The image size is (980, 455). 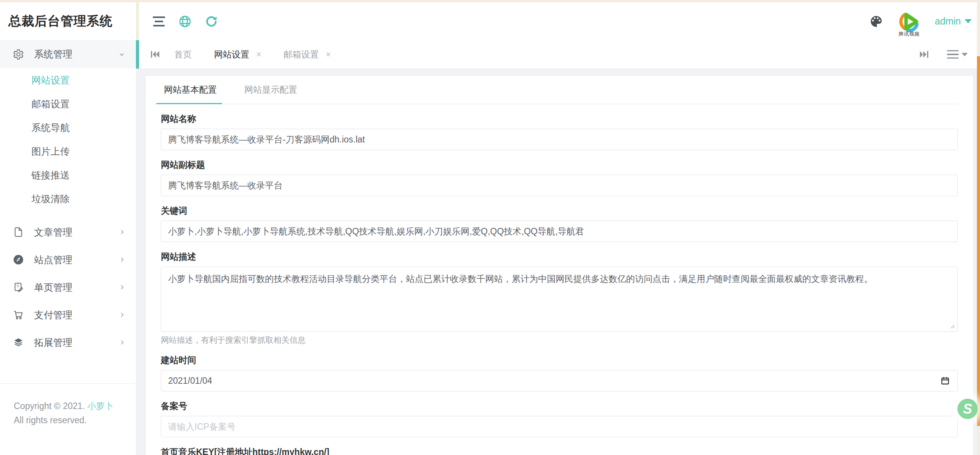 I want to click on avatar: 腾讯视频, so click(x=909, y=24).